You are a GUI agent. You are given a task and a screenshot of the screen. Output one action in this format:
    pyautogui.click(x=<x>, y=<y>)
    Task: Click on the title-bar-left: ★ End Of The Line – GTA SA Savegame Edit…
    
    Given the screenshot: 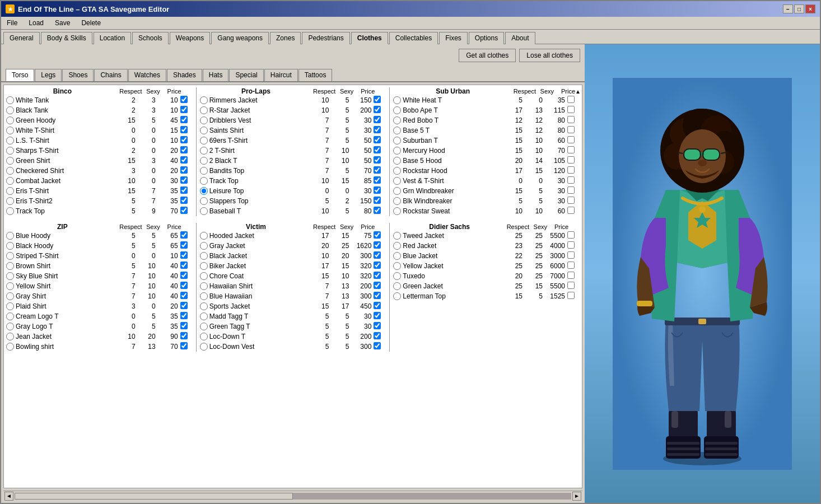 What is the action you would take?
    pyautogui.click(x=87, y=9)
    